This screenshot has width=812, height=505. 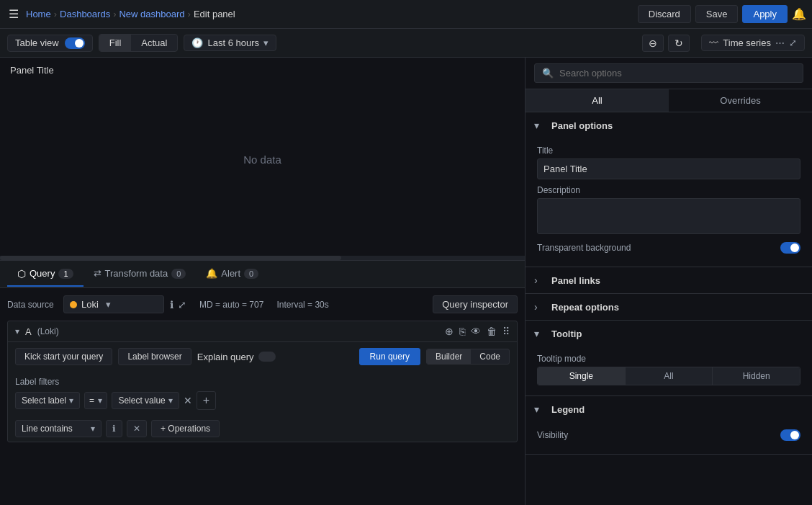 I want to click on fill-option: Fill, so click(x=115, y=43).